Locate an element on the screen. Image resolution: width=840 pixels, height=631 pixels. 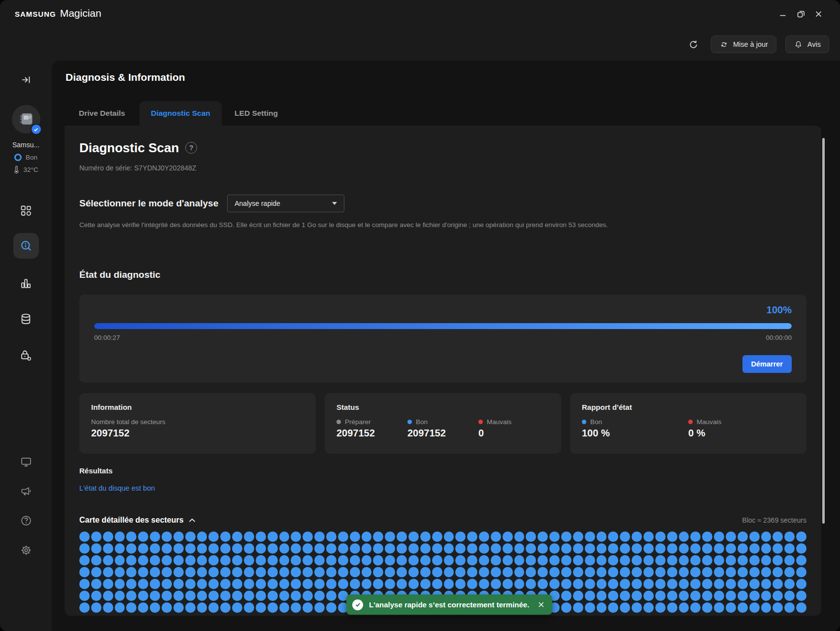
results-message-link: L'état du disque est bon is located at coordinates (117, 489).